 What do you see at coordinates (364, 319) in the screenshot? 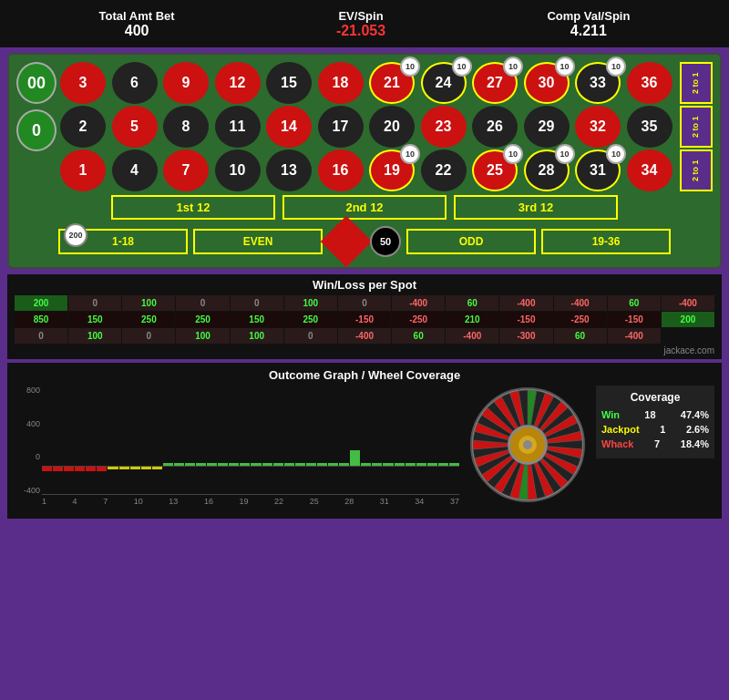
I see `winloss-grid: 2000100001000-40060-400-40060-4008501502…` at bounding box center [364, 319].